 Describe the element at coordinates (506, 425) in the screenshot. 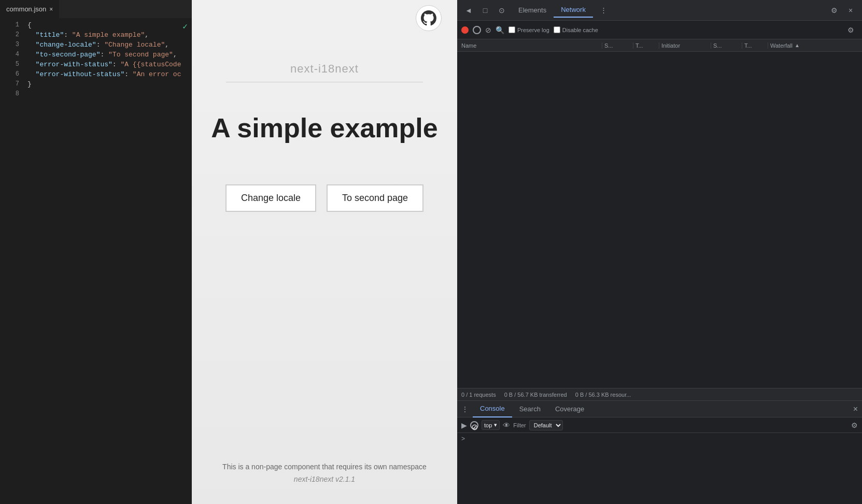

I see `console-eye-icon: 👁` at that location.